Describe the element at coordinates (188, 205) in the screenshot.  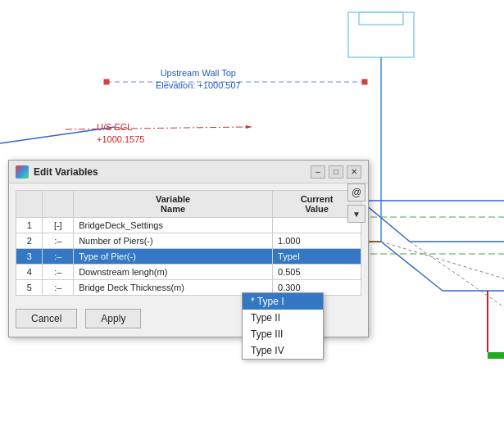
I see `table-header-row: VariableName CurrentValue` at that location.